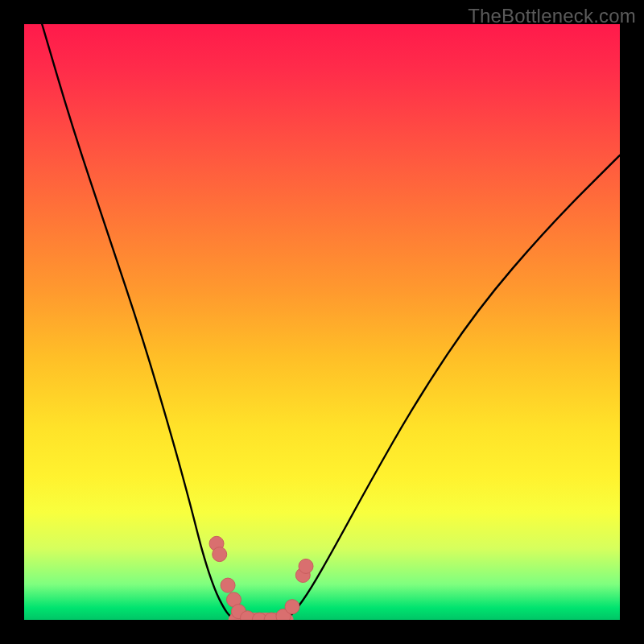 The height and width of the screenshot is (644, 644). Describe the element at coordinates (261, 578) in the screenshot. I see `curve-markers` at that location.